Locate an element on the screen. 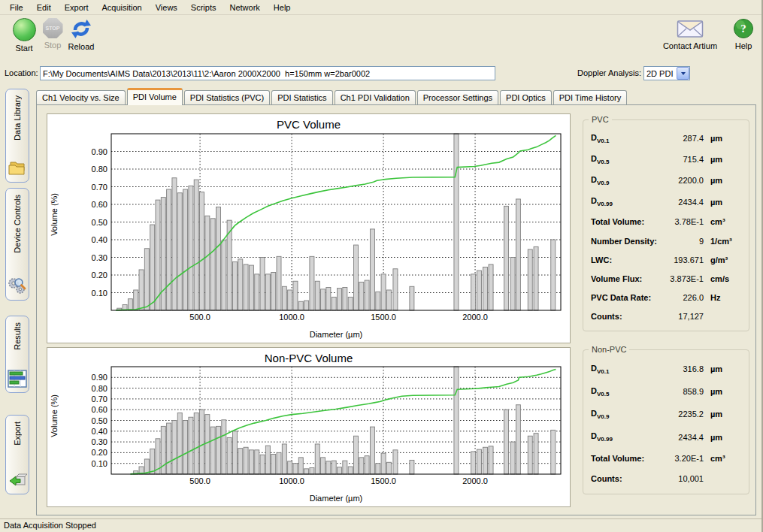 The height and width of the screenshot is (532, 763). location-input is located at coordinates (268, 74).